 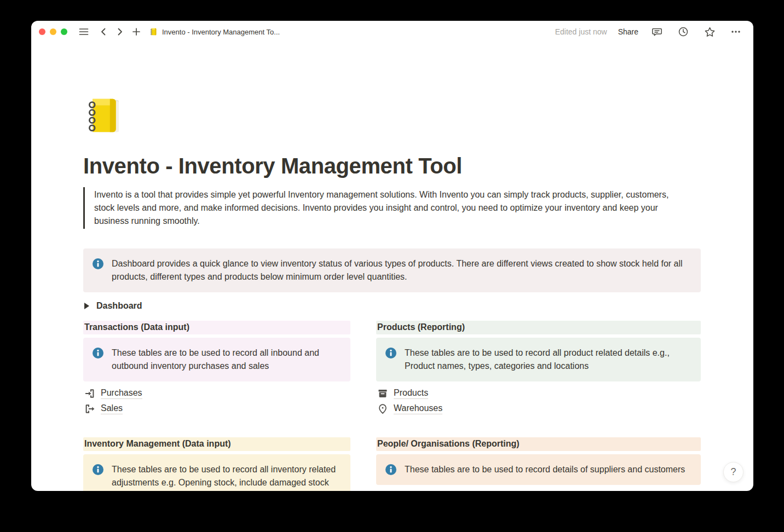 I want to click on enter-door-icon, so click(x=90, y=394).